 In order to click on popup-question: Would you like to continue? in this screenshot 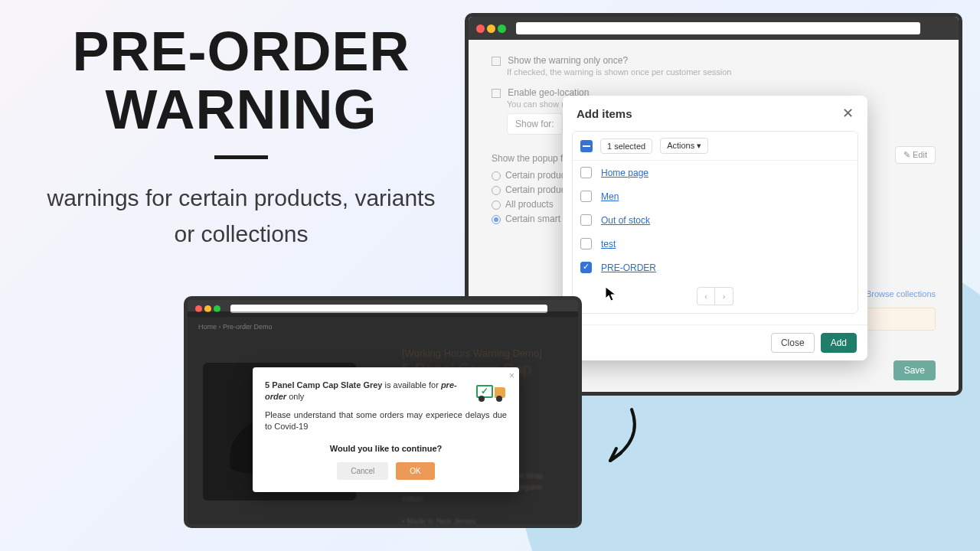, I will do `click(386, 448)`.